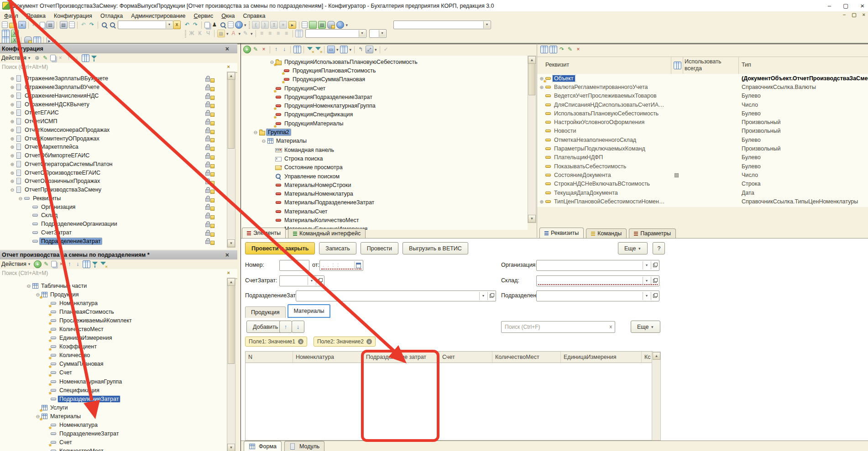 This screenshot has height=451, width=868. I want to click on table-arrow-icon, so click(298, 49).